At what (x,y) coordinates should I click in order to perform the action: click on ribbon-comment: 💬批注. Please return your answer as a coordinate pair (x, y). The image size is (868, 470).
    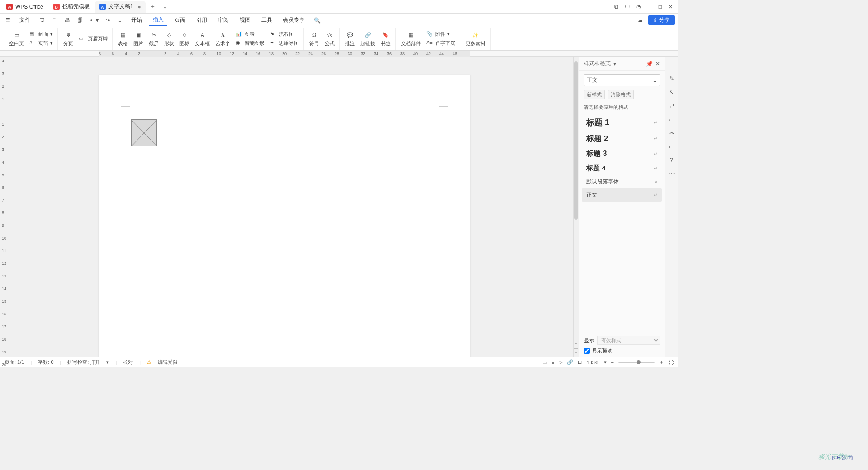
    Looking at the image, I should click on (350, 39).